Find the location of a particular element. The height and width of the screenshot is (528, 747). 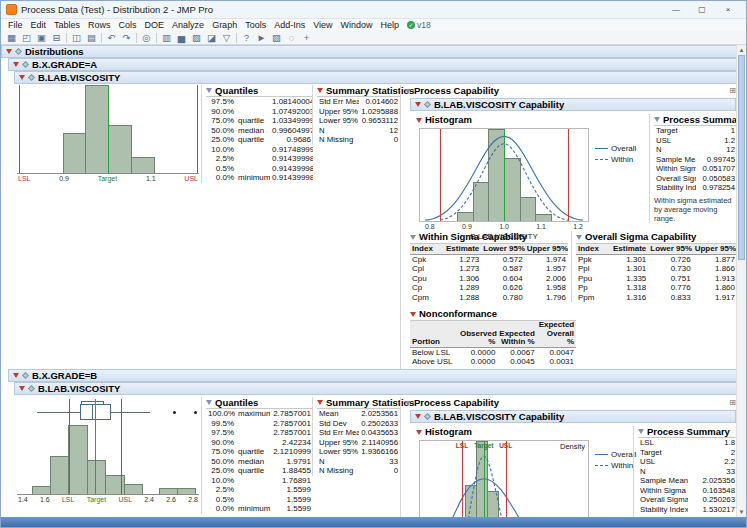

outline-grade-a: B.X.GRADE=A is located at coordinates (372, 64).